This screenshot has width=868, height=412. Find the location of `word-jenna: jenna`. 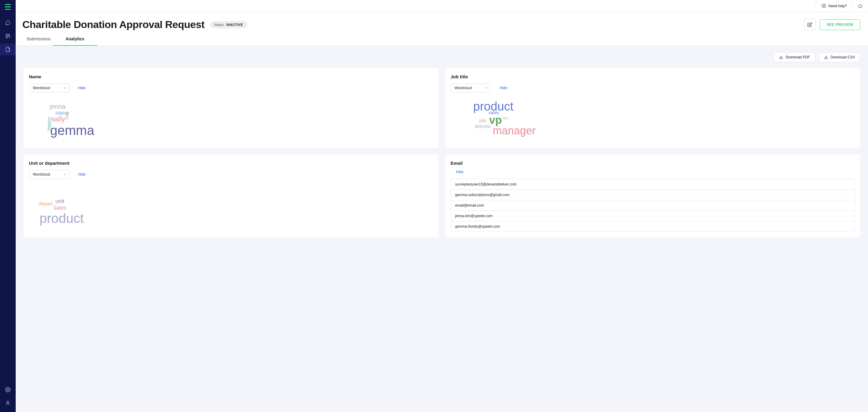

word-jenna: jenna is located at coordinates (58, 106).